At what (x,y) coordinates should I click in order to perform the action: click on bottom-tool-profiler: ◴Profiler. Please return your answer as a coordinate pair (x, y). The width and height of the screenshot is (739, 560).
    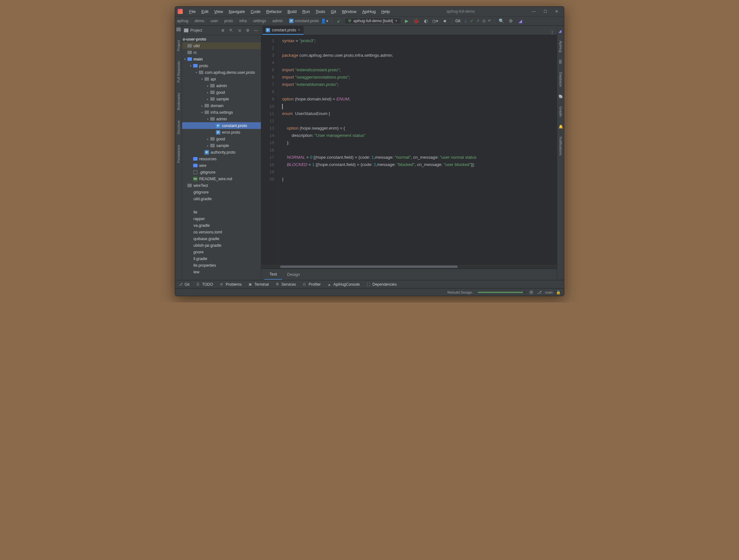
    Looking at the image, I should click on (311, 285).